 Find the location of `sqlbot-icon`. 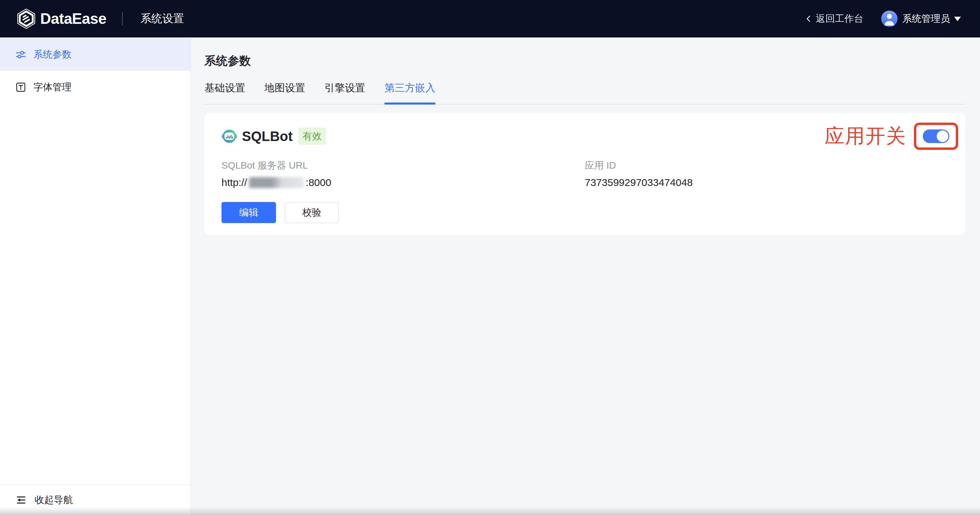

sqlbot-icon is located at coordinates (229, 136).